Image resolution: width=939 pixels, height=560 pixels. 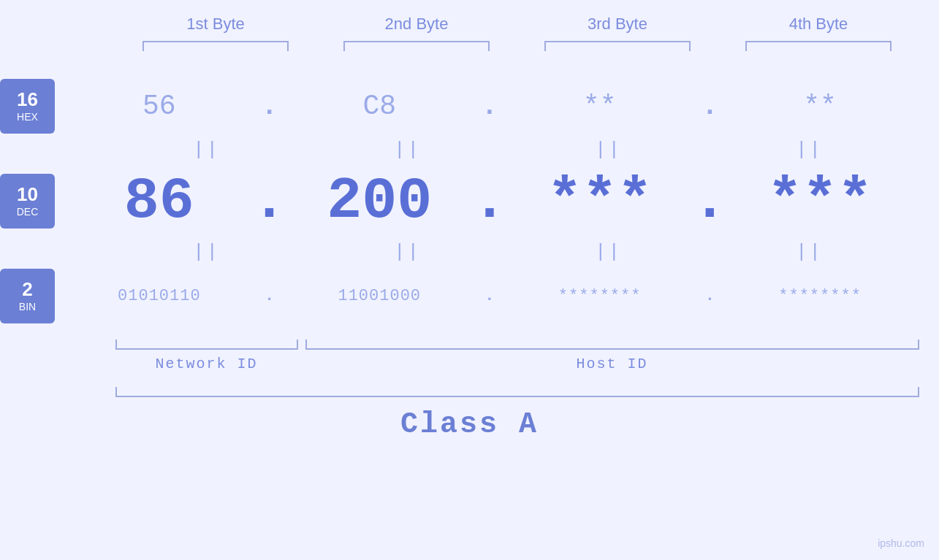 What do you see at coordinates (617, 24) in the screenshot?
I see `byte3-header: 3rd Byte` at bounding box center [617, 24].